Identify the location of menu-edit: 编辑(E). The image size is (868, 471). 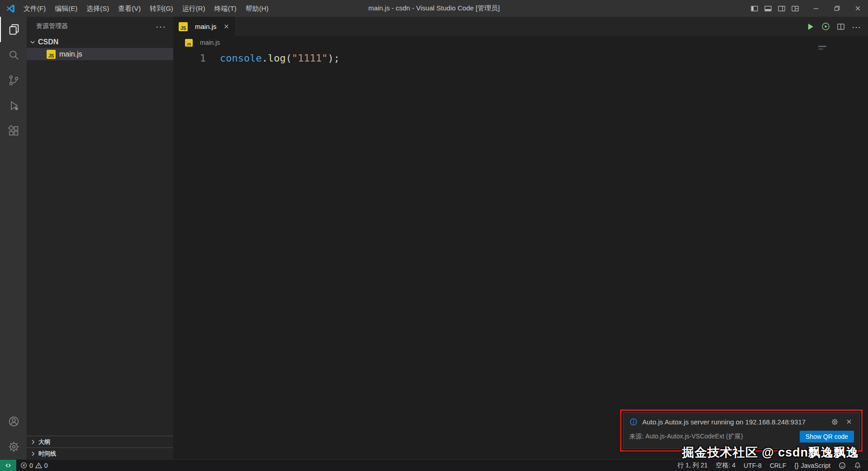
(66, 8).